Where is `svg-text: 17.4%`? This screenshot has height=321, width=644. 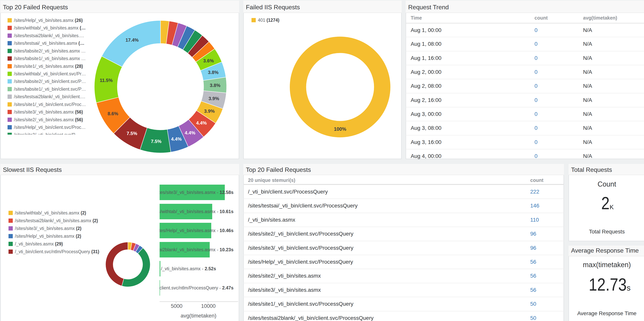
svg-text: 17.4% is located at coordinates (132, 40).